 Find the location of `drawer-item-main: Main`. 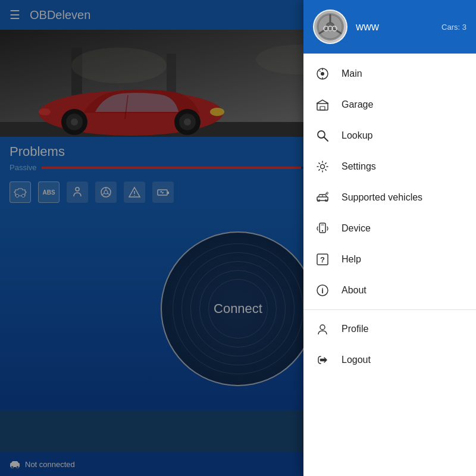

drawer-item-main: Main is located at coordinates (390, 74).